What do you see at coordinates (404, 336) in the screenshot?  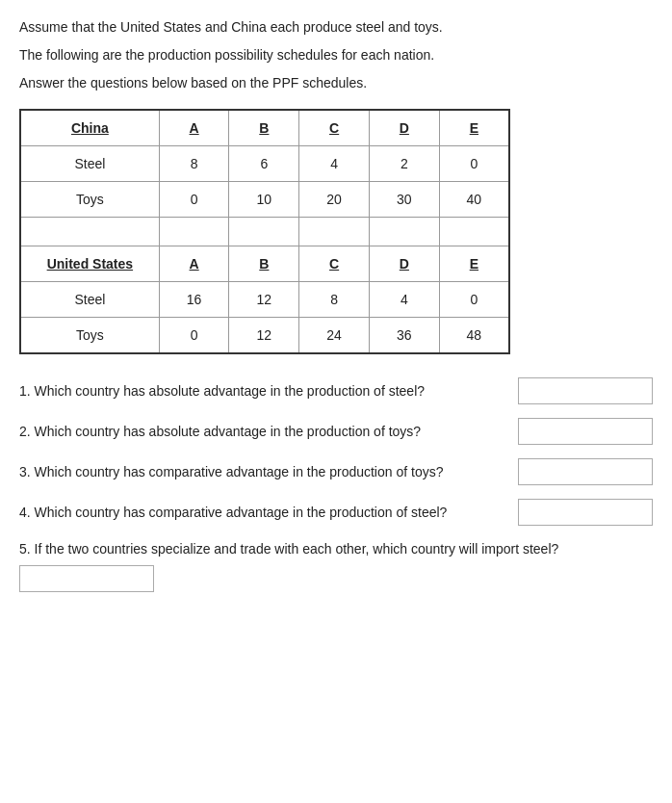 I see `us-toys-d: 36` at bounding box center [404, 336].